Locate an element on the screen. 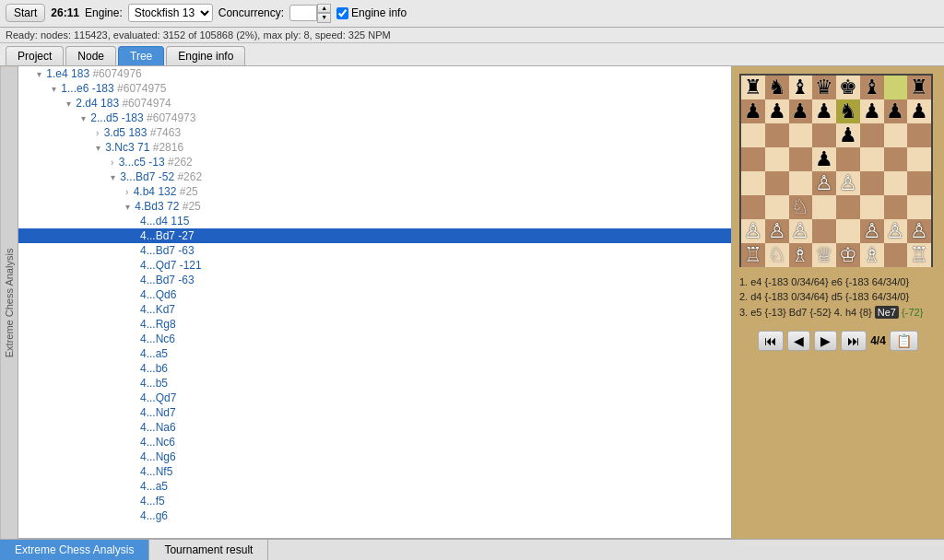 This screenshot has height=560, width=944. tab-project: Project is located at coordinates (35, 55).